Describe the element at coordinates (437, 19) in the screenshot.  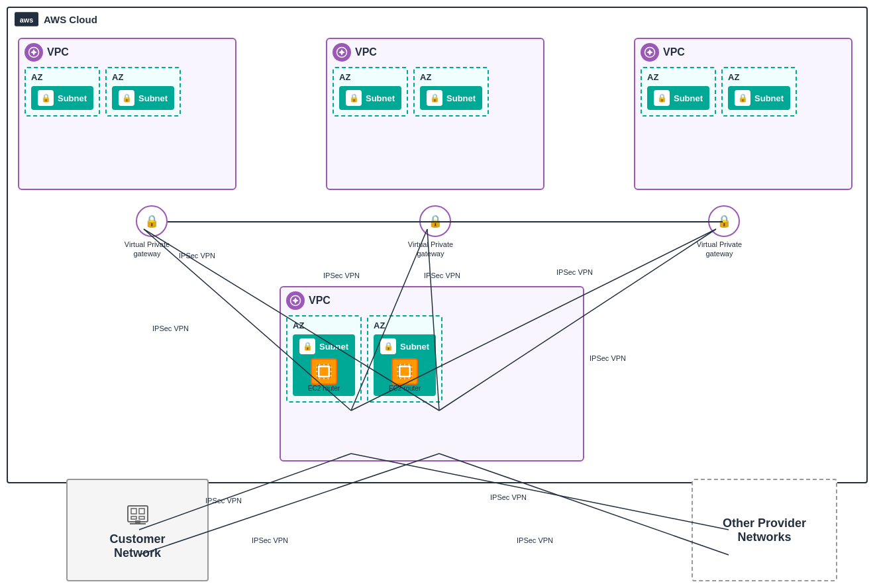
I see `aws-header: aws AWS Cloud` at that location.